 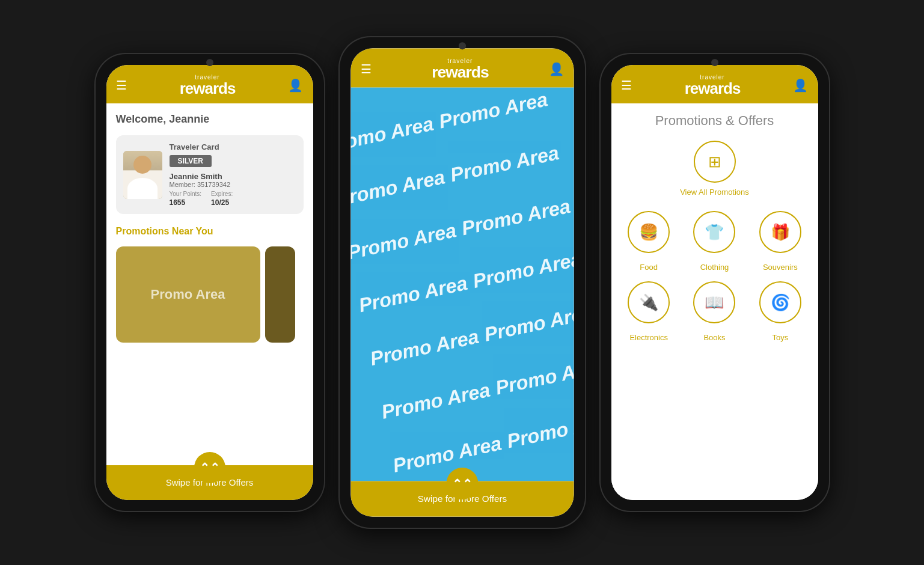 I want to click on category-item-toys: 🌀 Toys, so click(x=780, y=311).